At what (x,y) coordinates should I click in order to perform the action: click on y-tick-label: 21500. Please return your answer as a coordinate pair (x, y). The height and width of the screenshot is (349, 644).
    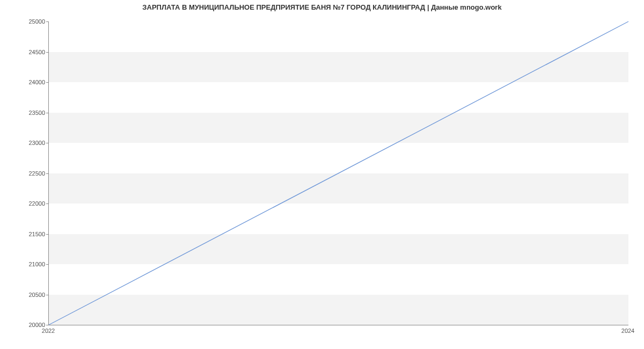
    Looking at the image, I should click on (24, 234).